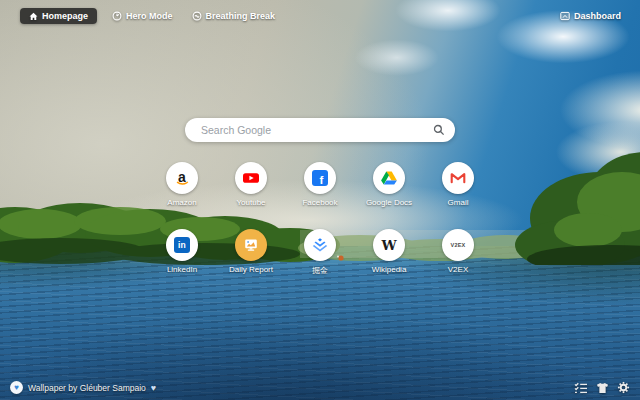  Describe the element at coordinates (182, 252) in the screenshot. I see `shortcut-linkedin: in LinkedIn` at that location.